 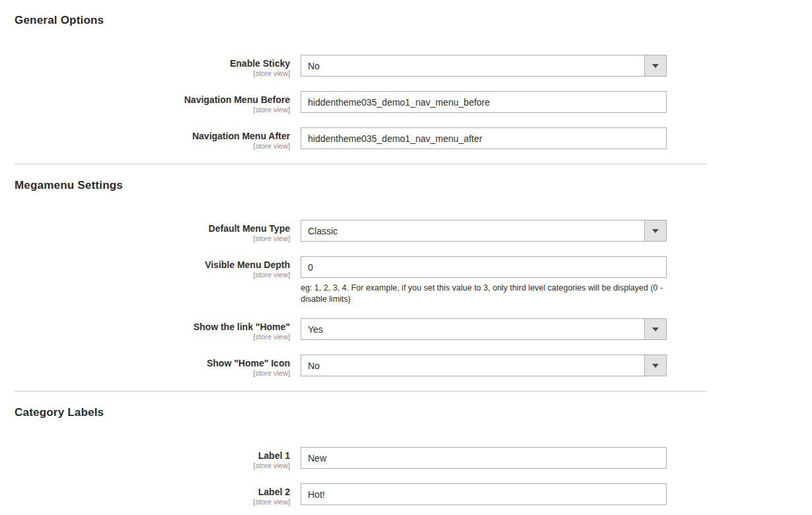 What do you see at coordinates (152, 327) in the screenshot?
I see `field-label-text: Show the link "Home"` at bounding box center [152, 327].